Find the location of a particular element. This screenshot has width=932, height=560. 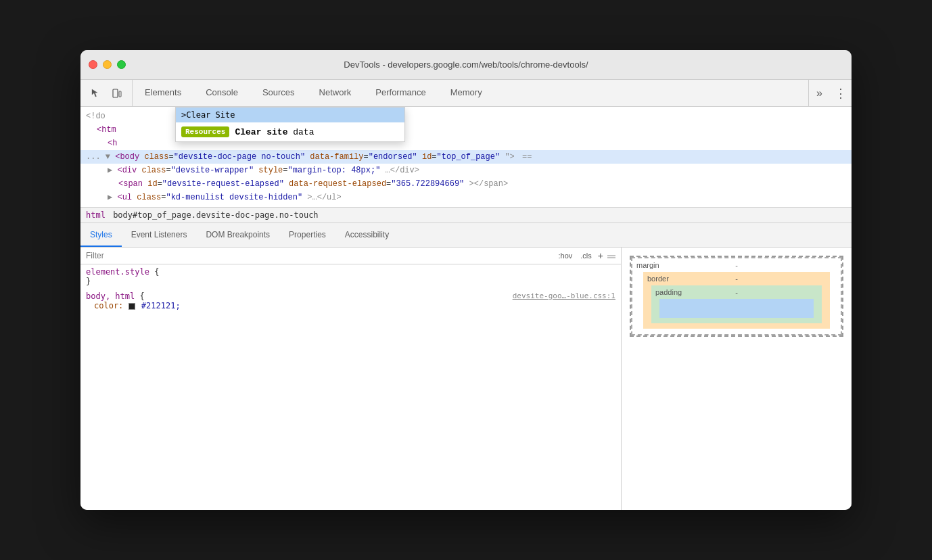

tab-performance: Performance is located at coordinates (400, 93).